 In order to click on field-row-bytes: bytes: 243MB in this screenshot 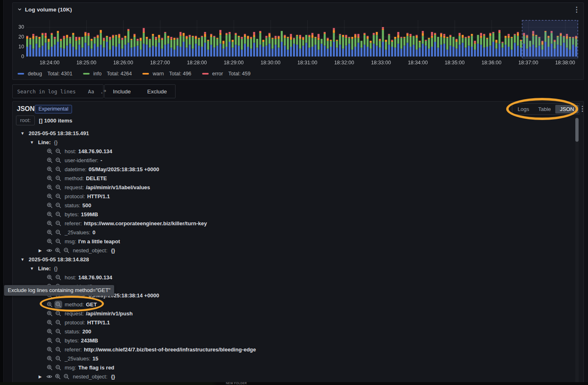, I will do `click(293, 340)`.